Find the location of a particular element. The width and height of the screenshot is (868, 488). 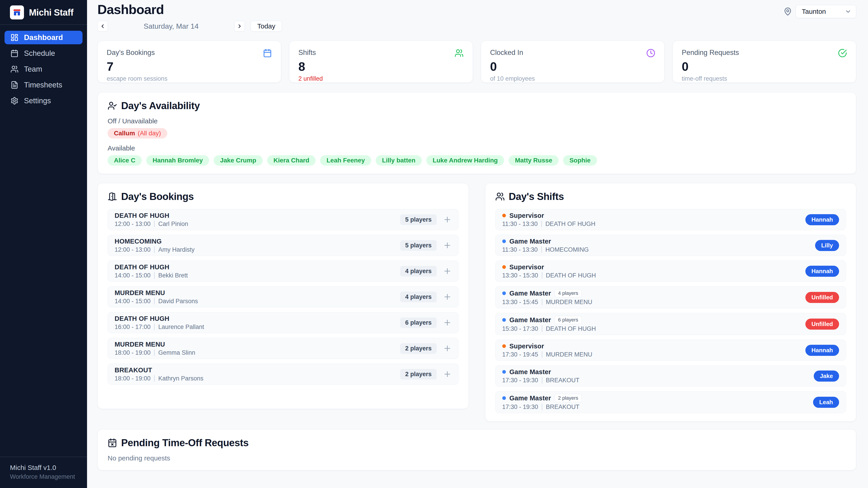

booking-game-name: BREAKOUT is located at coordinates (159, 370).